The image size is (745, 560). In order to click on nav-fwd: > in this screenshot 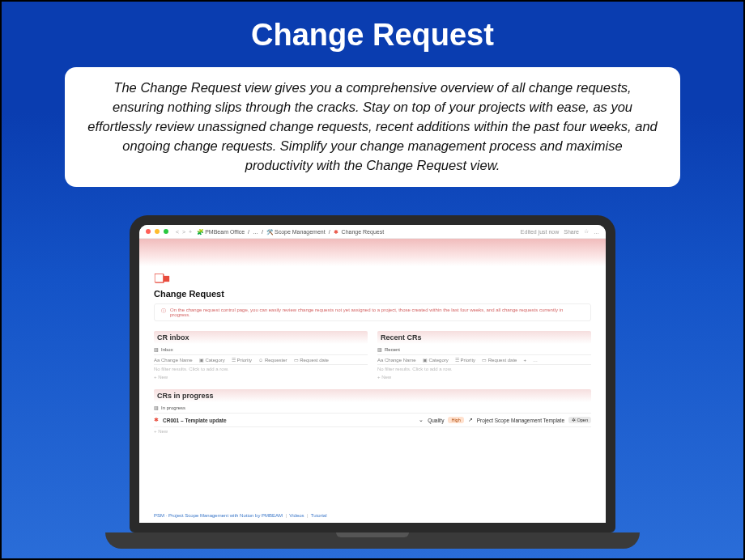, I will do `click(184, 231)`.